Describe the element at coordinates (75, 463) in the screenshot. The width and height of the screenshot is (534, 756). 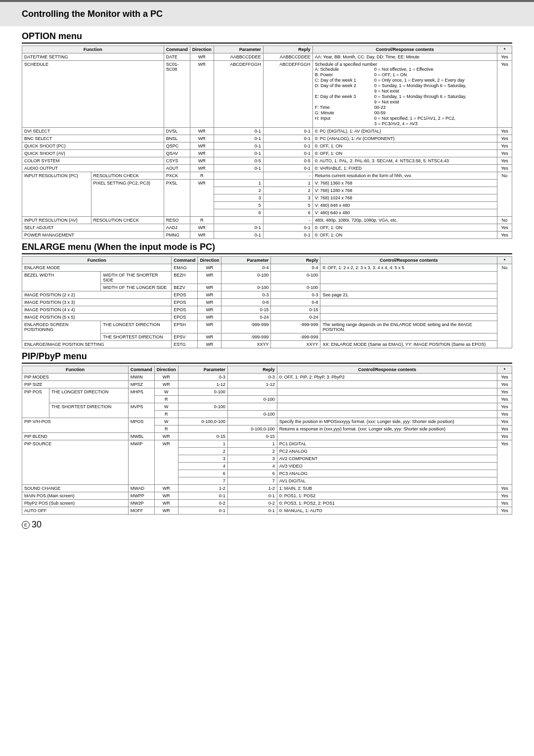
I see `cell: PIP SOURCE` at that location.